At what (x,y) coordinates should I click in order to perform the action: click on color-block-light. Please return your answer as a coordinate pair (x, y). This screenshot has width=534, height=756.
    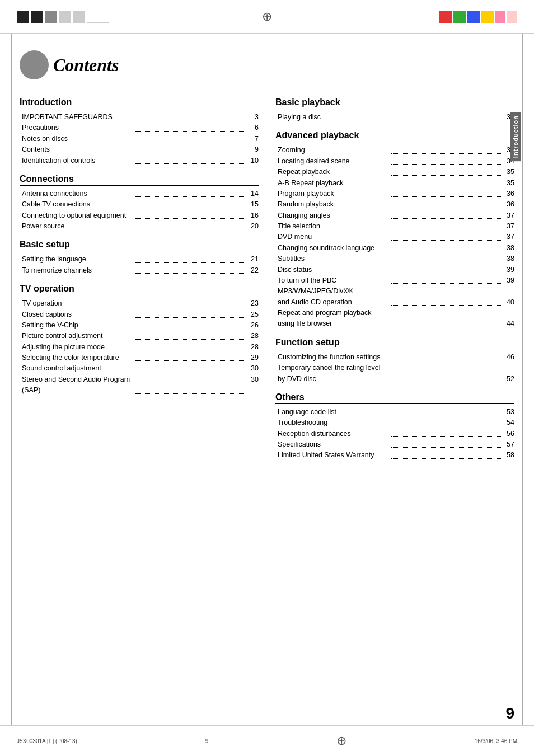
    Looking at the image, I should click on (512, 17).